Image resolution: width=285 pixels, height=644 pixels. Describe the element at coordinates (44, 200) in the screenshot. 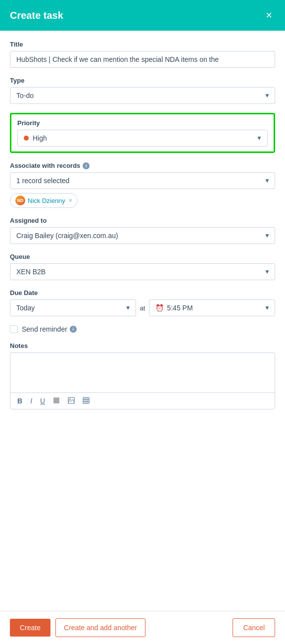

I see `record-tag: ND Nick Dzienny ×` at that location.